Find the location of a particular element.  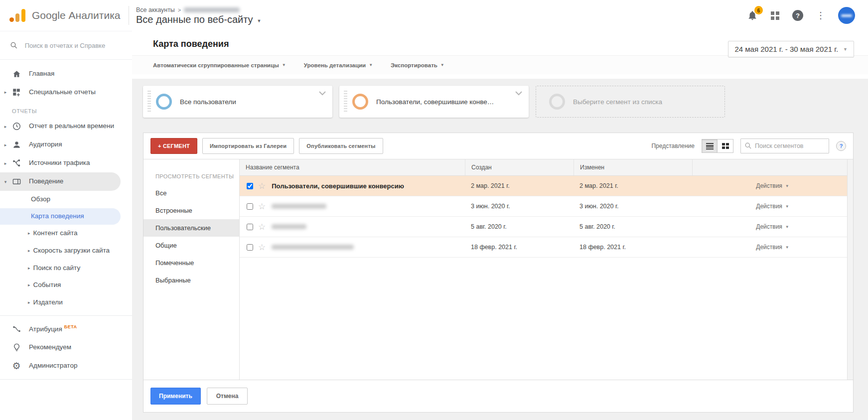

notification-badge: 6 is located at coordinates (758, 10).